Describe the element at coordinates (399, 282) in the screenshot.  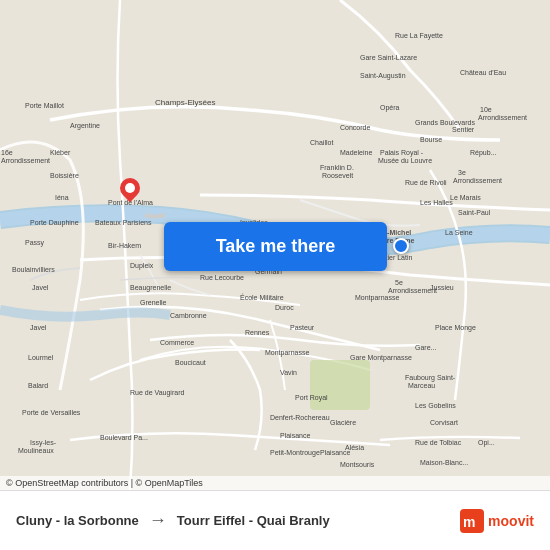
I see `svg-text: 5e` at that location.